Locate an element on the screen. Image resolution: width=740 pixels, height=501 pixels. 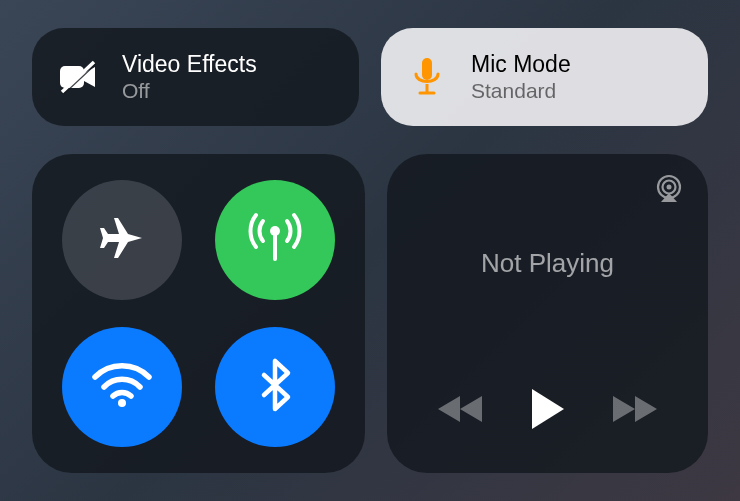
media-status: Not Playing is located at coordinates (548, 264).